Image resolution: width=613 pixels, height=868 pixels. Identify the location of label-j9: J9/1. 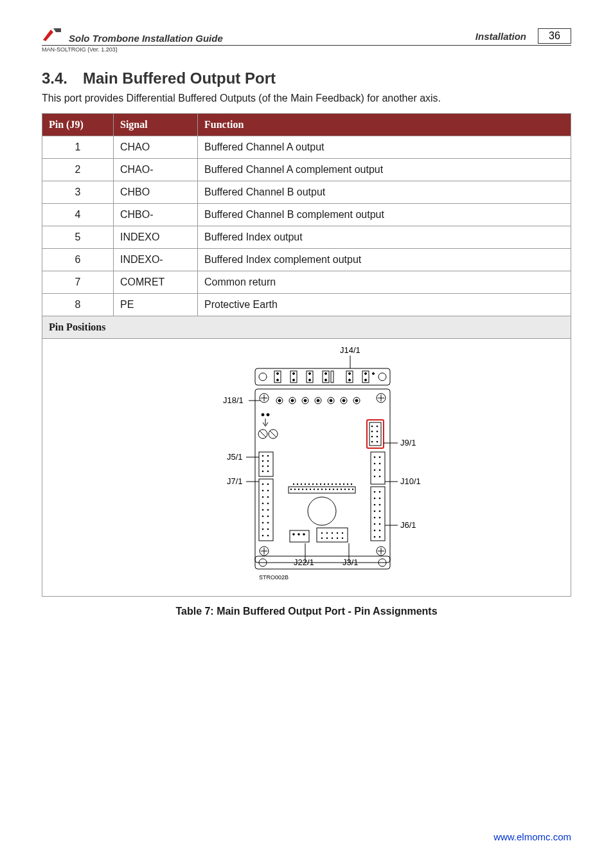
(409, 442).